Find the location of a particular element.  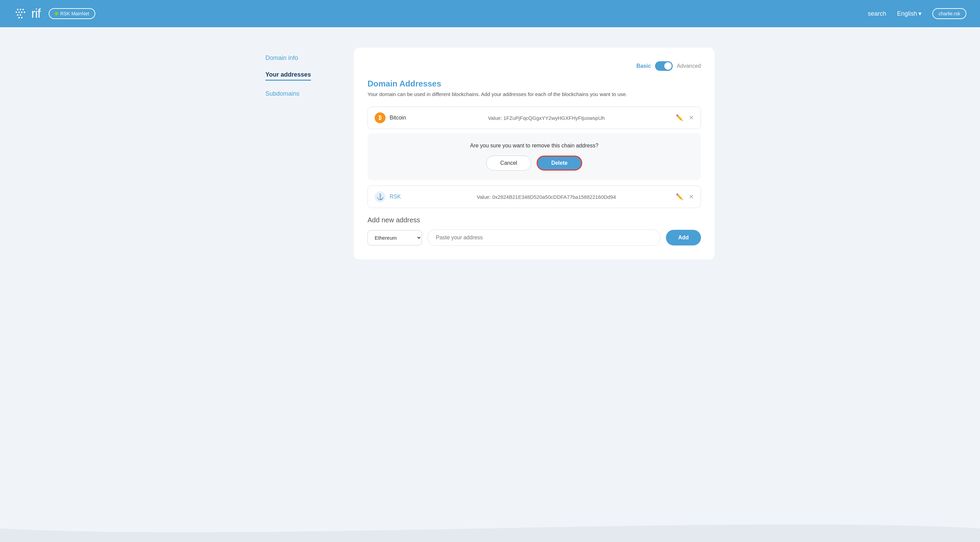

toggle-knob is located at coordinates (668, 66).